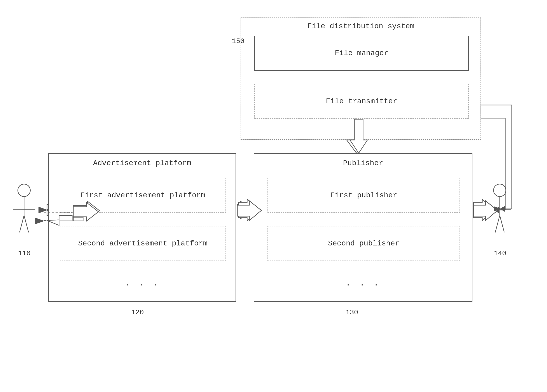 The width and height of the screenshot is (547, 392). I want to click on publisher-label: Publisher, so click(363, 163).